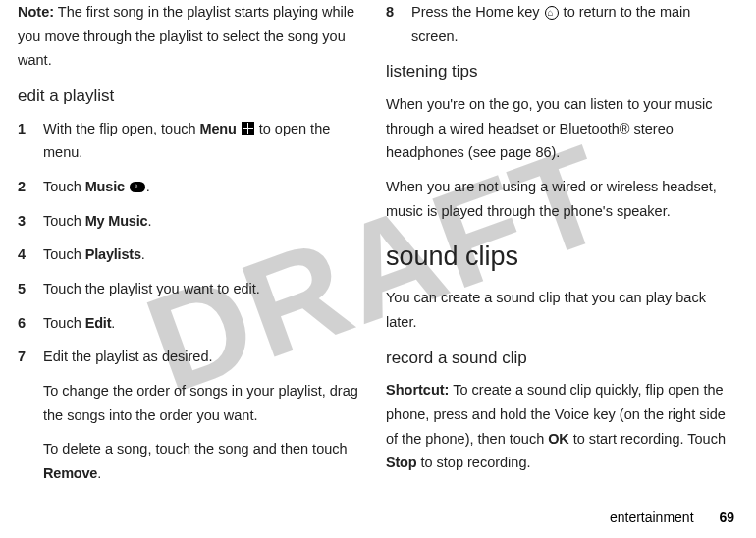  Describe the element at coordinates (190, 255) in the screenshot. I see `step-4: 4 Touch Playlists.` at that location.